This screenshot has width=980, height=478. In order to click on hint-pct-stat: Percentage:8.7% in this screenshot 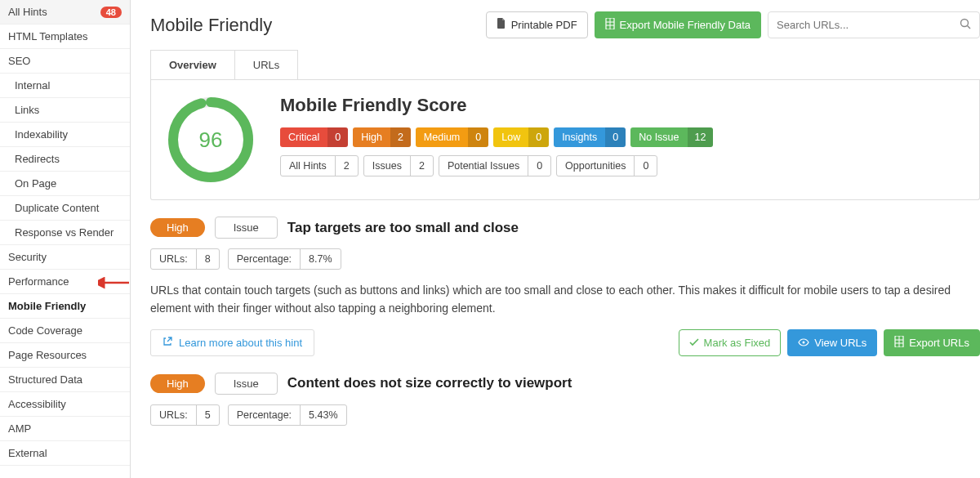, I will do `click(284, 259)`.